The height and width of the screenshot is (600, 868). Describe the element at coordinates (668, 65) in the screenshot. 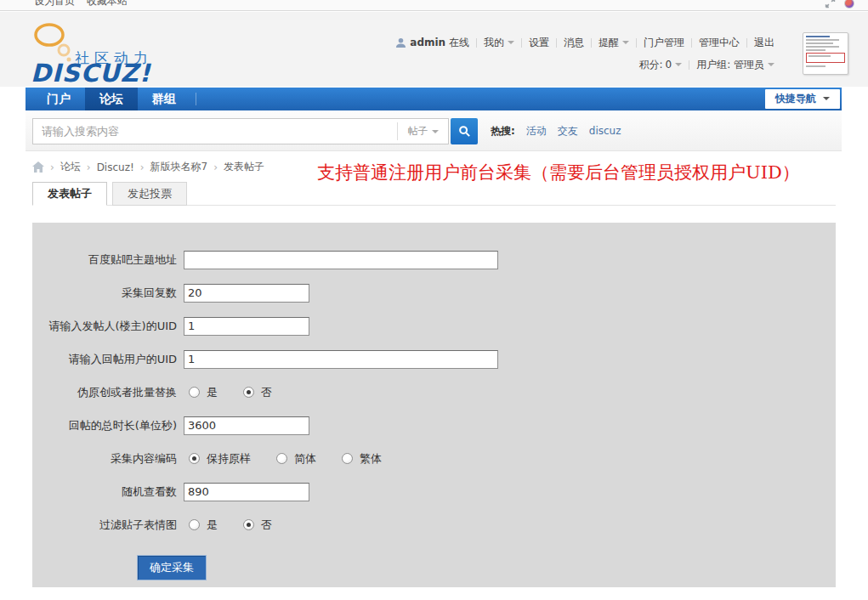

I see `credits-value: 0` at that location.